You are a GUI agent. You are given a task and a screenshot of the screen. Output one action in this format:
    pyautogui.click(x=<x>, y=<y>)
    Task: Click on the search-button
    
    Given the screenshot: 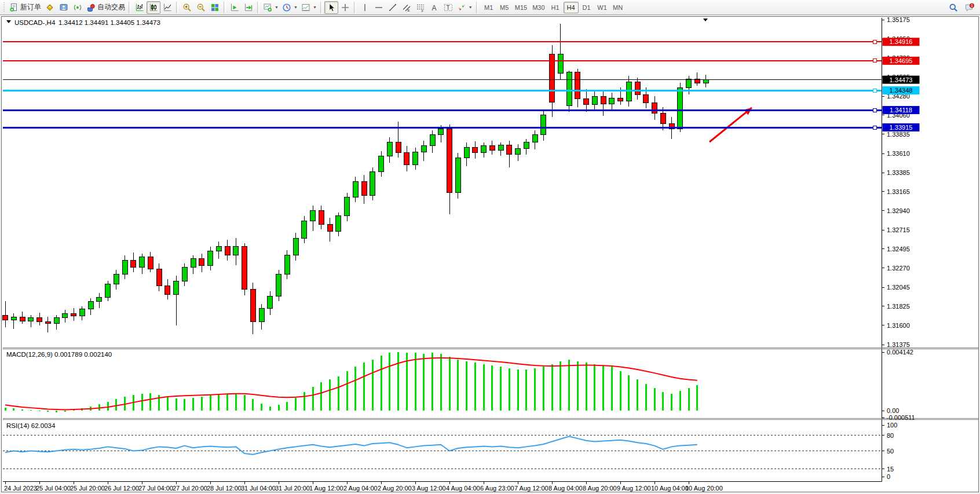 What is the action you would take?
    pyautogui.click(x=953, y=8)
    